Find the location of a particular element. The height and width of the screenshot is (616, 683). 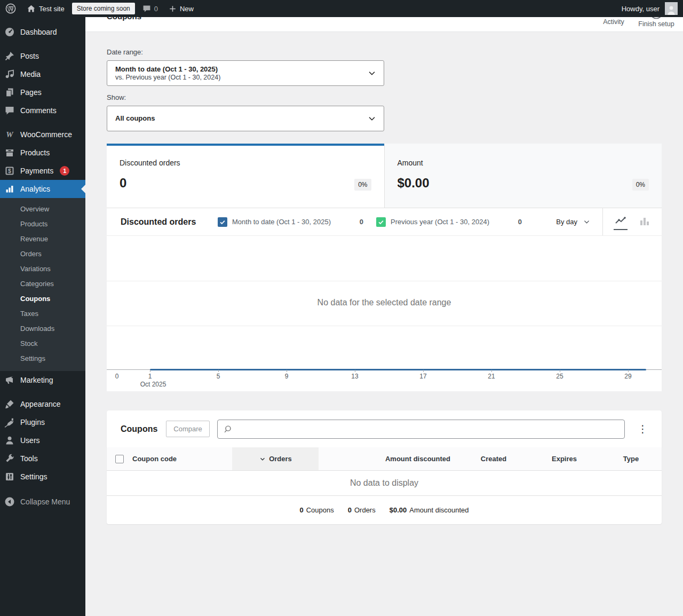

date-range-label: Date range: is located at coordinates (384, 52).